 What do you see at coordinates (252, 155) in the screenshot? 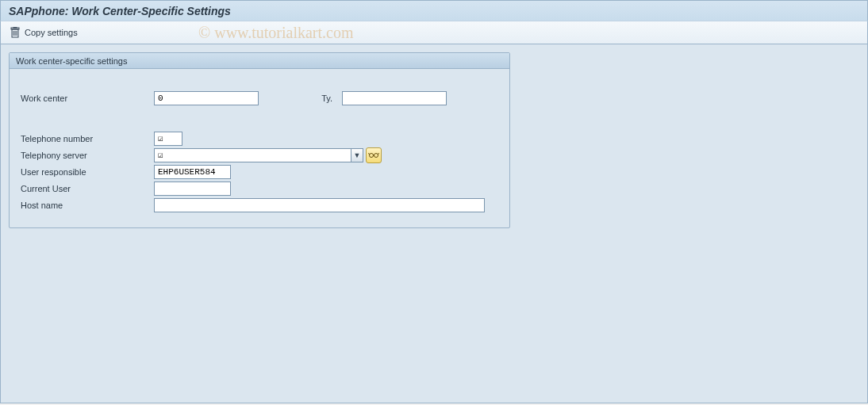
I see `telephony-server-field: ☑` at bounding box center [252, 155].